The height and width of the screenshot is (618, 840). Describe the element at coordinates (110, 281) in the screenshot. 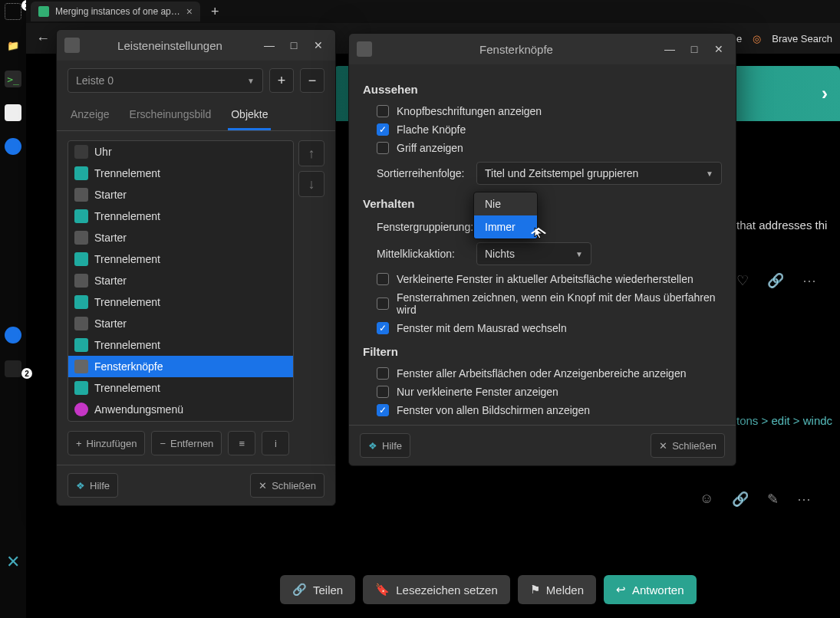

I see `panel-item-label: Starter` at that location.